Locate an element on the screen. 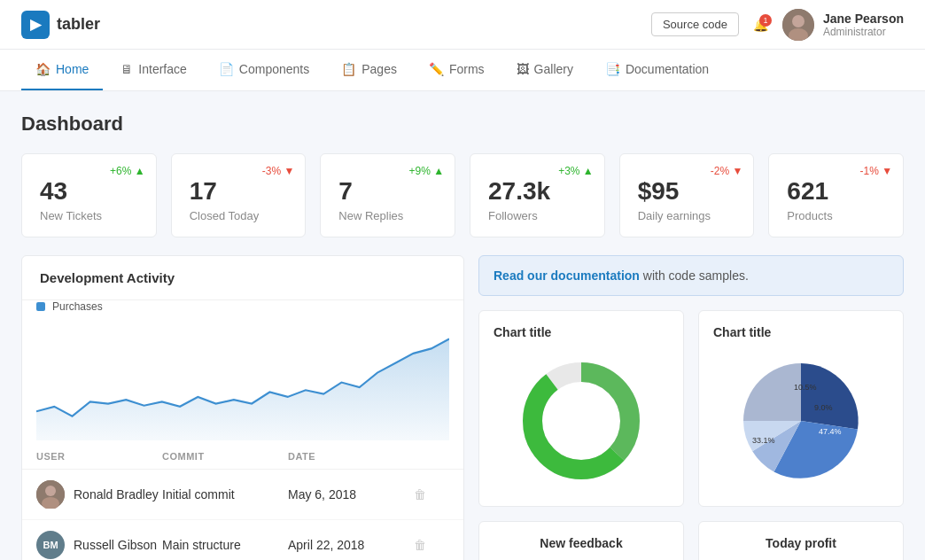 The width and height of the screenshot is (925, 560). stat-card-closed-today: -3% ▼ 17 Closed Today is located at coordinates (239, 195).